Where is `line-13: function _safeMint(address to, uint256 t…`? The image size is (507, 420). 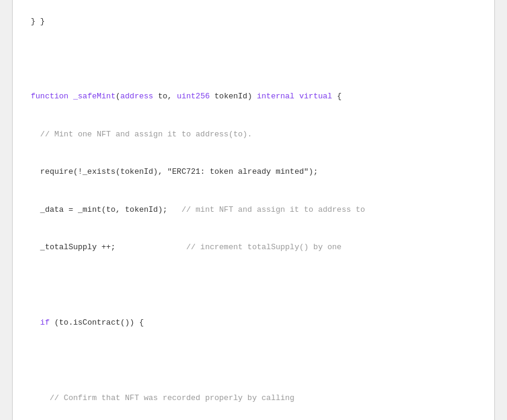 line-13: function _safeMint(address to, uint256 t… is located at coordinates (253, 97).